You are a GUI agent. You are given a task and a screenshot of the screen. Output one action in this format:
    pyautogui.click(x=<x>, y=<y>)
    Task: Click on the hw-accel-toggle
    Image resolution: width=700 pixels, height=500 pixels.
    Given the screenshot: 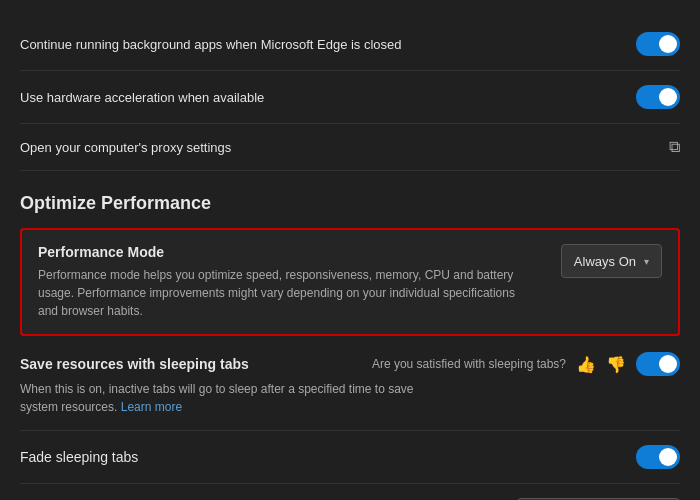 What is the action you would take?
    pyautogui.click(x=658, y=97)
    